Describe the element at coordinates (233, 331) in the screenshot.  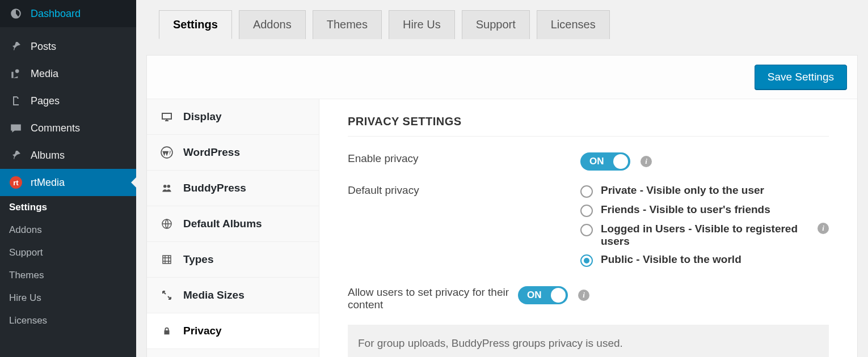
I see `vtab-privacy: Privacy` at that location.